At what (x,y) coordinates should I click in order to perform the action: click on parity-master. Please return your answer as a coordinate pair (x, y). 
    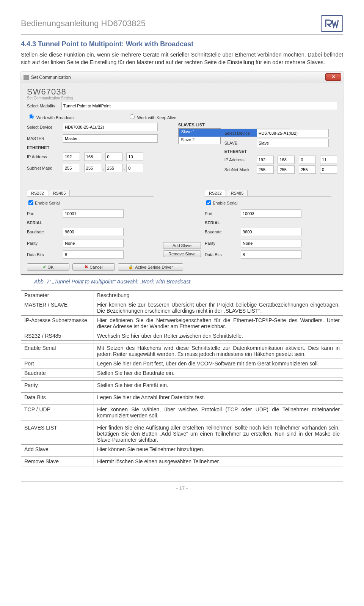
    Looking at the image, I should click on (93, 243).